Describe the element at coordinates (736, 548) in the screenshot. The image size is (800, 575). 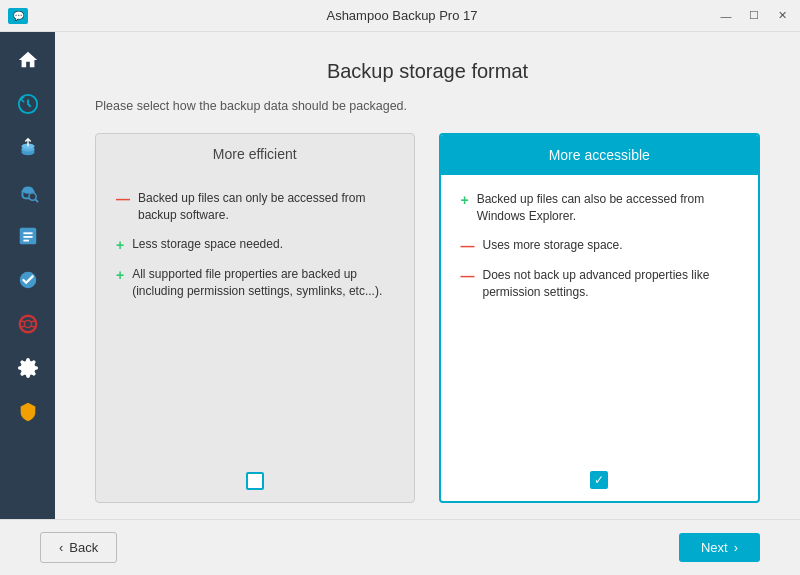
I see `next-chevron-icon: ›` at that location.